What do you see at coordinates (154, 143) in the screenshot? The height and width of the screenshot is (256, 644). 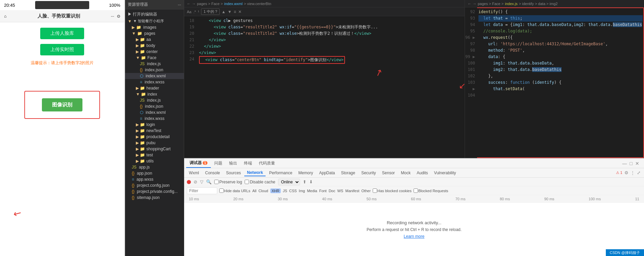 I see `folder-pubu: ▶ 📁 pubu` at bounding box center [154, 143].